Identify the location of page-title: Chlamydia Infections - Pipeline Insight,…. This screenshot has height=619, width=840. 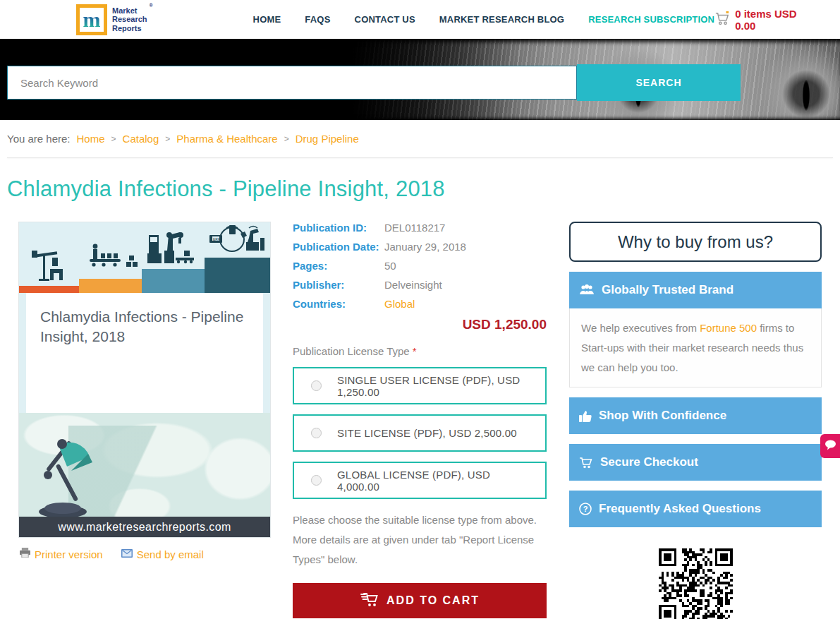
(423, 189).